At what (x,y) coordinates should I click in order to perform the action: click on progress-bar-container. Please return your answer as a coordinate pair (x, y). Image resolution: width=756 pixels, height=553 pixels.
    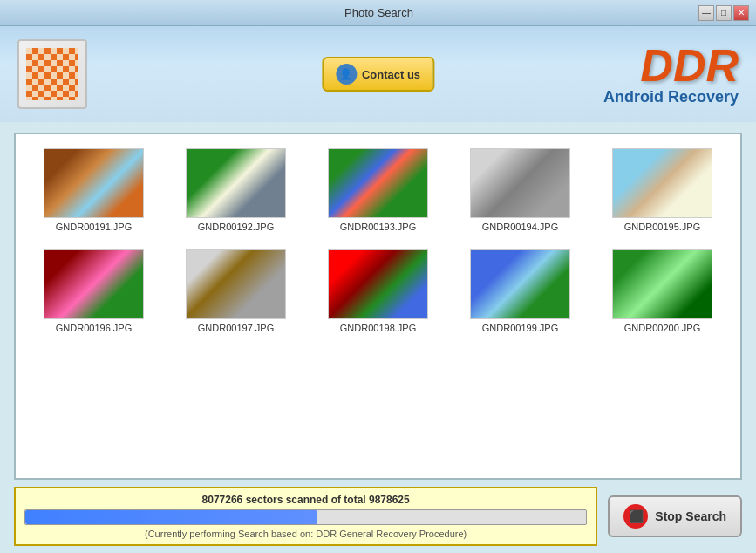
    Looking at the image, I should click on (305, 517).